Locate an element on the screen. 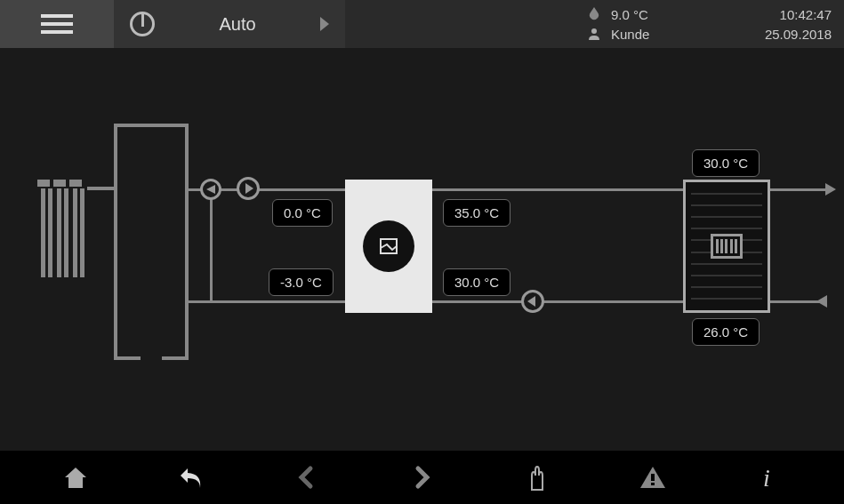  svg-text: i is located at coordinates (767, 478).